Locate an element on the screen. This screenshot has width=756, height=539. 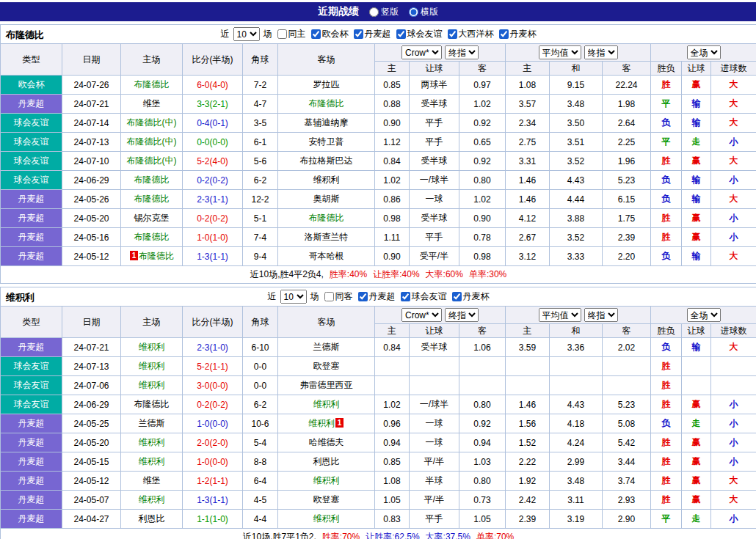
away-team-name: 基辅迪纳摩 is located at coordinates (327, 122).